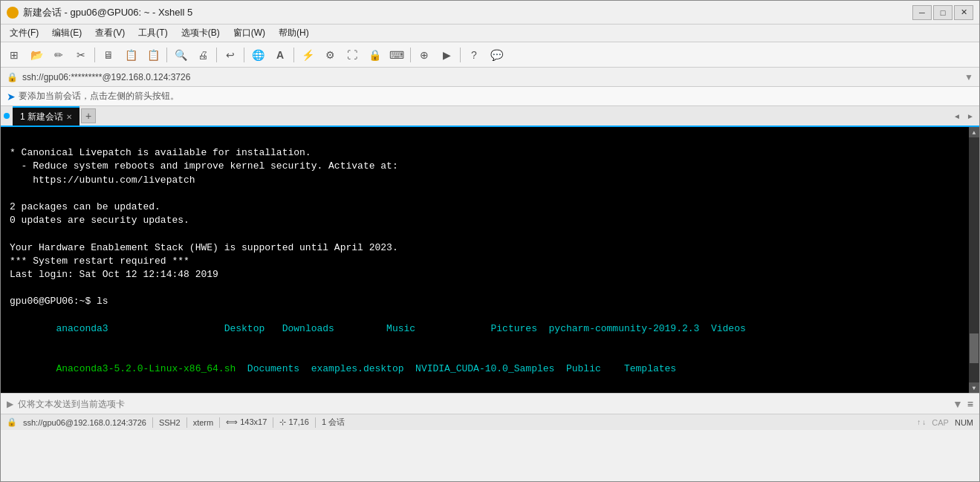 The width and height of the screenshot is (980, 482). Describe the element at coordinates (490, 221) in the screenshot. I see `term-line-7: 0 updates are security updates.` at that location.